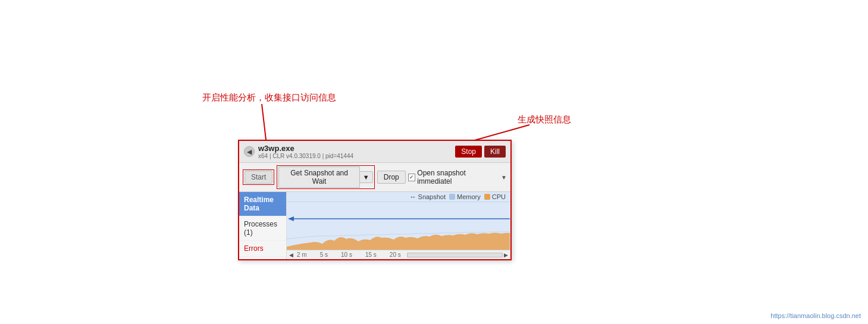 The height and width of the screenshot is (324, 868). What do you see at coordinates (375, 200) in the screenshot?
I see `profiler-window: ◀ w3wp.exe x64 | CLR v4.0.30319.0 | pid=…` at bounding box center [375, 200].